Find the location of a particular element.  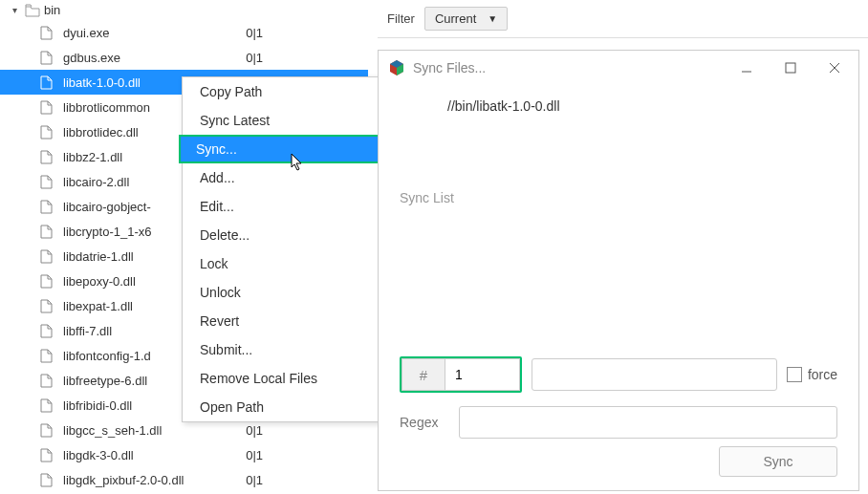

titlebar: Sync Files... is located at coordinates (618, 68).